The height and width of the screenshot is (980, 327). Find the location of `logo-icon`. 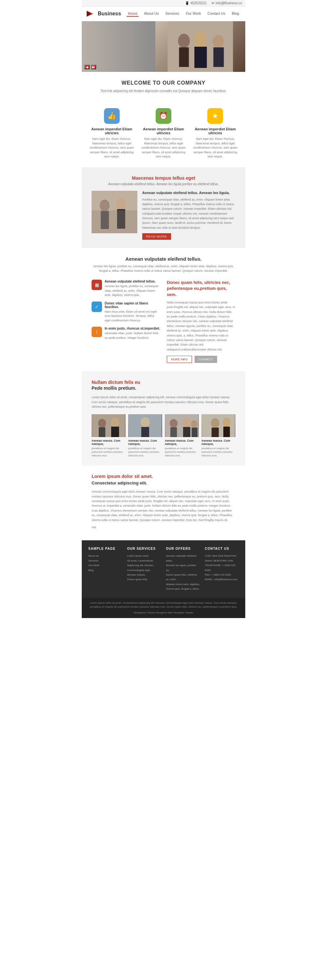

logo-icon is located at coordinates (91, 14).